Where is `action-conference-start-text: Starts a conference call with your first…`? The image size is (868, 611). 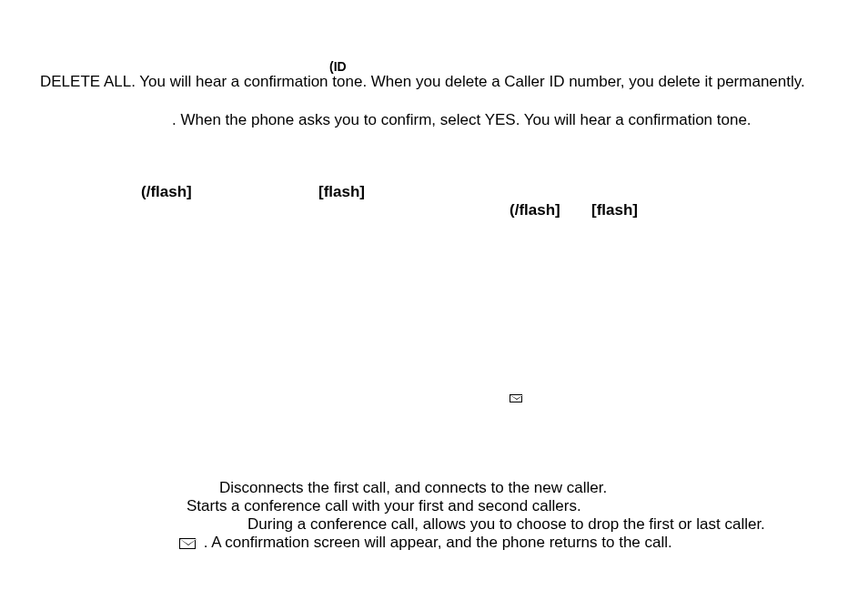
action-conference-start-text: Starts a conference call with your first… is located at coordinates (384, 506).